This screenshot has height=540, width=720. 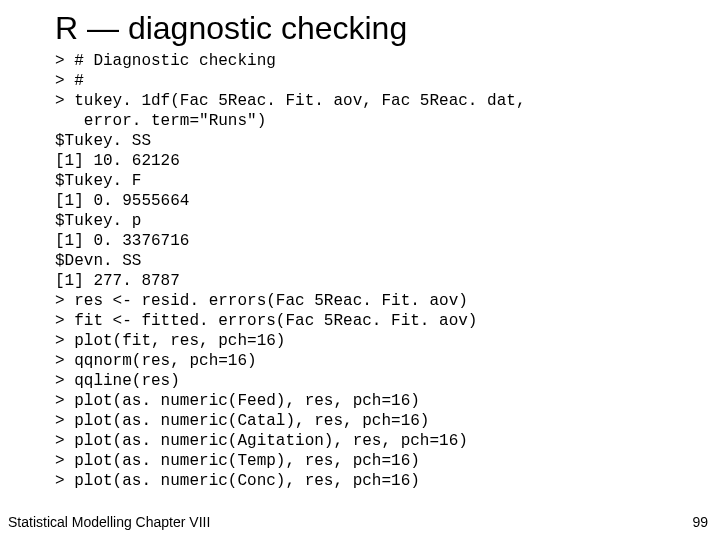 What do you see at coordinates (109, 522) in the screenshot?
I see `footer-left: Statistical Modelling Chapter VIII` at bounding box center [109, 522].